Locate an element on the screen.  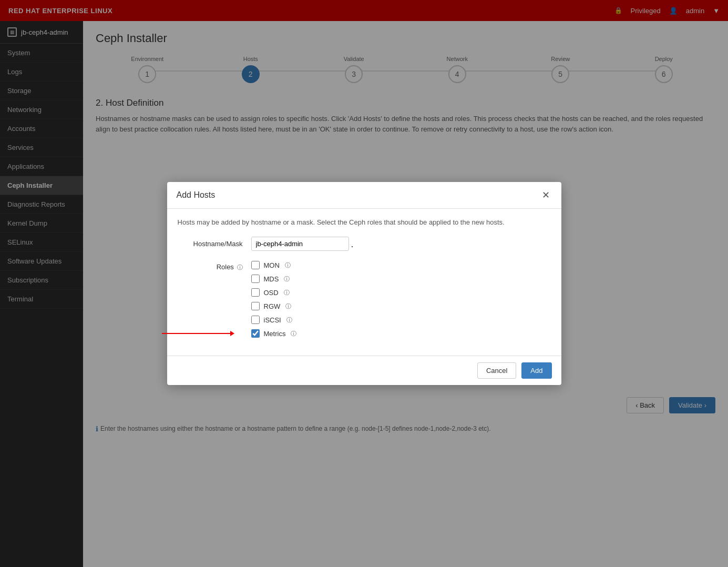
metrics-info-icon: ⓘ is located at coordinates (293, 333).